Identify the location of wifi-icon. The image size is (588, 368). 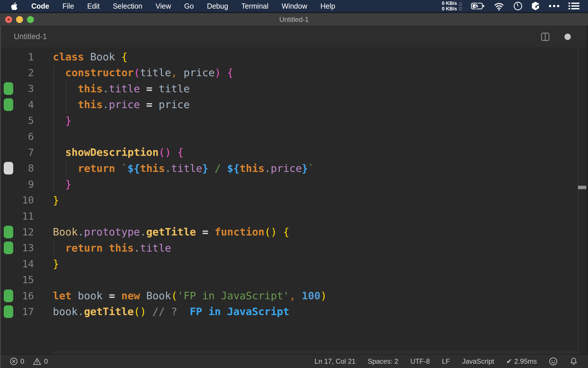
(499, 6).